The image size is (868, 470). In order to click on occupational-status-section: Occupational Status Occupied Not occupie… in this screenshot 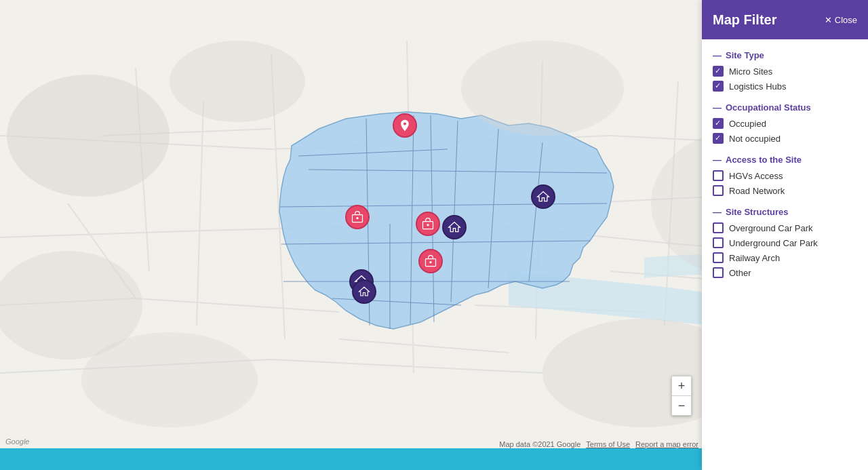, I will do `click(785, 123)`.